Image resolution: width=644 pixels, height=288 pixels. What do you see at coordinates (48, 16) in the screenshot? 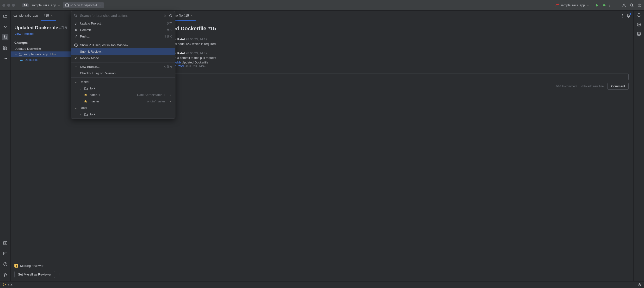
I see `tab-pr: #15 ×` at bounding box center [48, 16].